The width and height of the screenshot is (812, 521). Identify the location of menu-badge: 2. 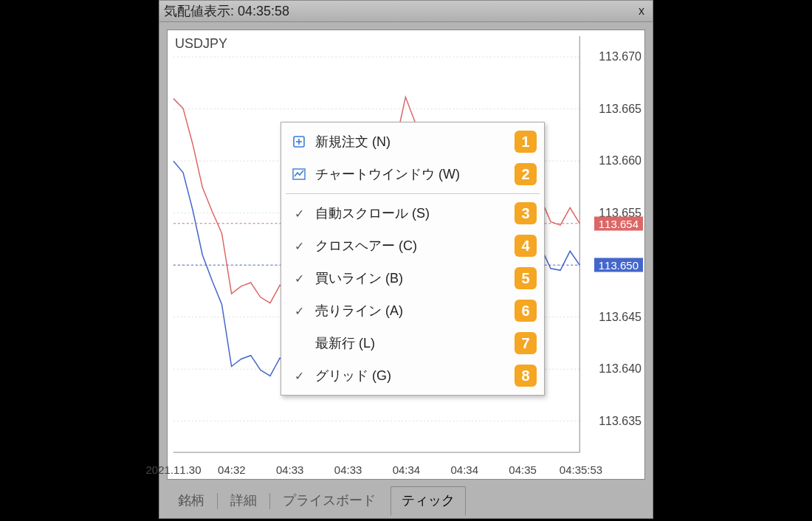
(526, 174).